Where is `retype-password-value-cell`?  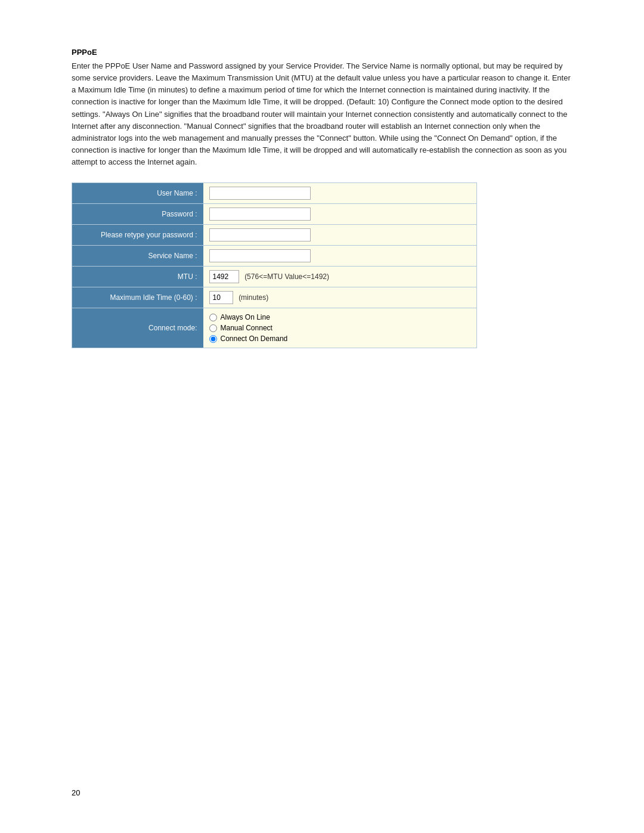 retype-password-value-cell is located at coordinates (340, 235).